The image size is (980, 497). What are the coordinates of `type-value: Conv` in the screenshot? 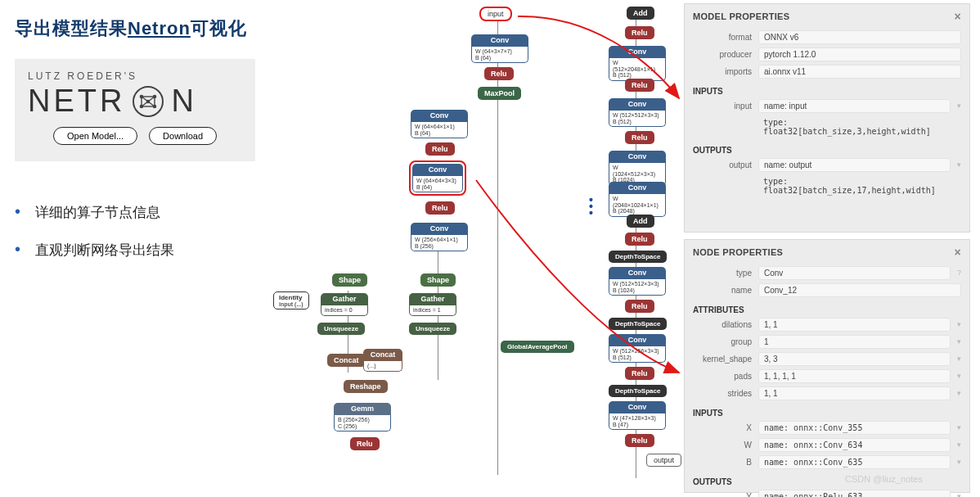 It's located at (854, 273).